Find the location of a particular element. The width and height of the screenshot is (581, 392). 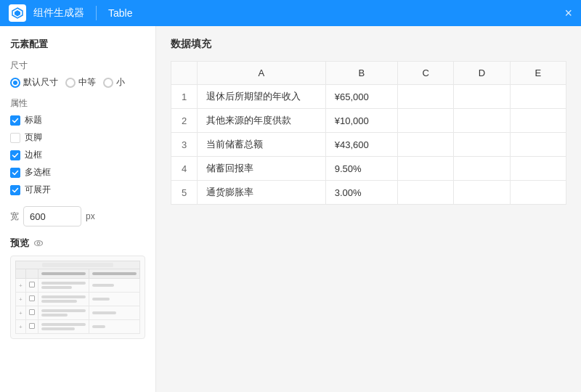

cell-rownum: 5 is located at coordinates (184, 193).